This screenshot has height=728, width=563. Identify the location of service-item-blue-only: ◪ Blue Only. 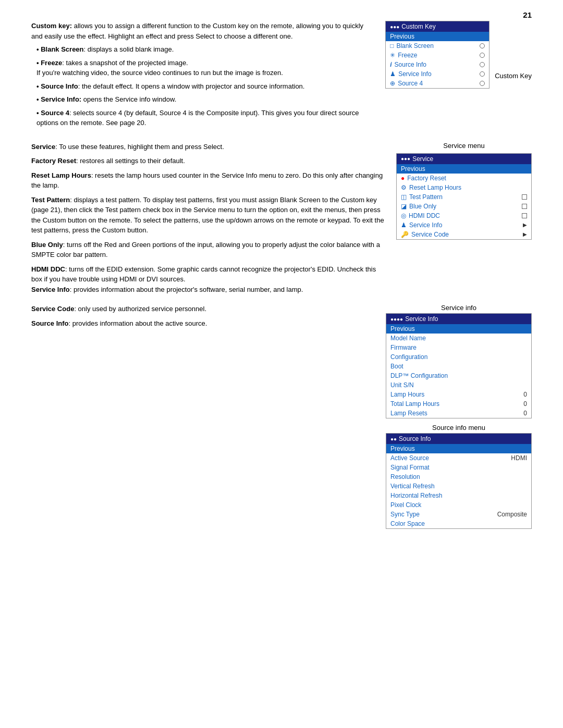
(464, 206).